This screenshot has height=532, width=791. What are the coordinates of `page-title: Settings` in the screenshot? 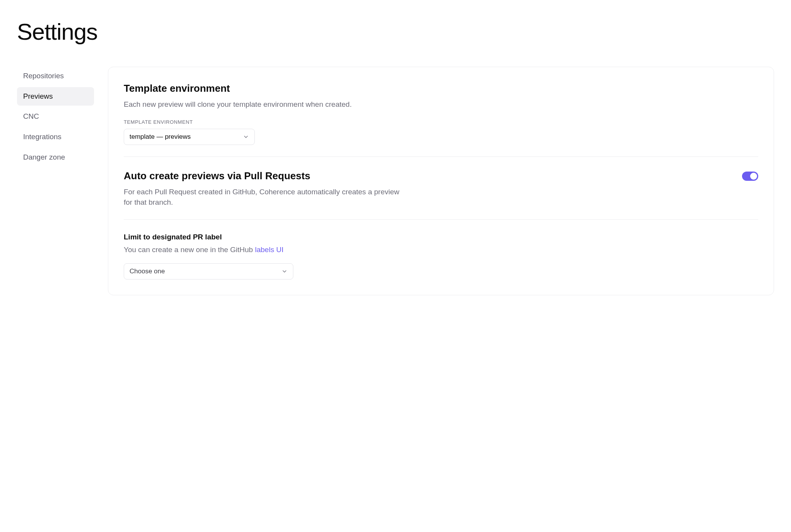 It's located at (396, 32).